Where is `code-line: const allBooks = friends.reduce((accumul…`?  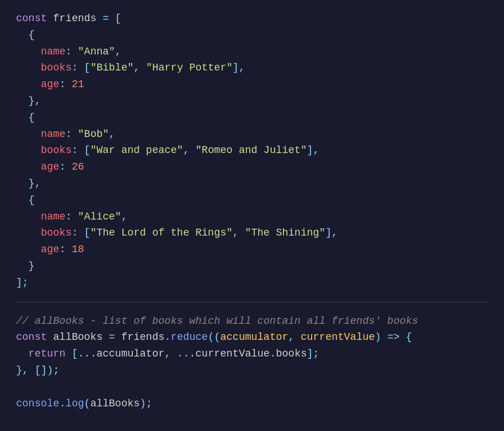 code-line: const allBooks = friends.reduce((accumul… is located at coordinates (252, 337).